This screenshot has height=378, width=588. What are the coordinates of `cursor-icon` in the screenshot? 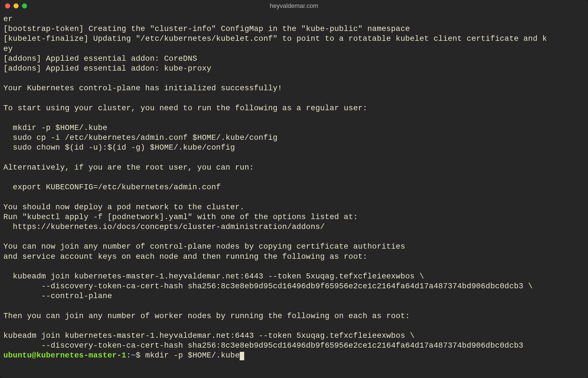 It's located at (242, 356).